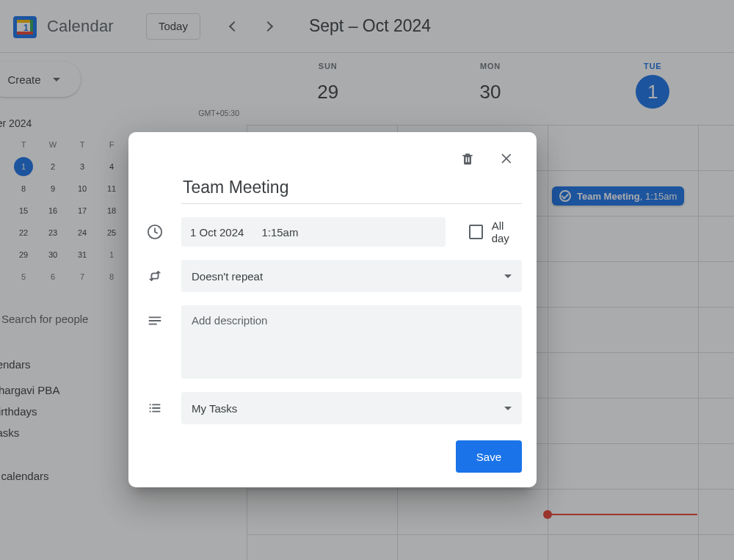 This screenshot has width=734, height=560. I want to click on repeat-icon, so click(155, 276).